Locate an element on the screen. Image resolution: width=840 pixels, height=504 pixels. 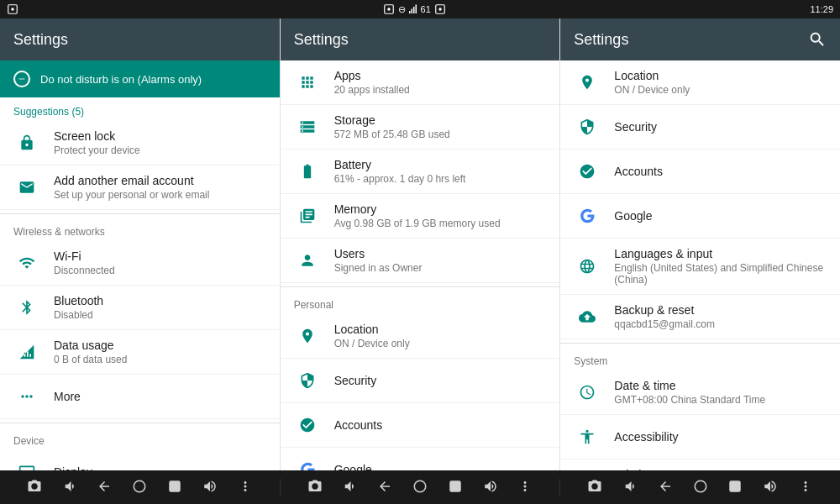
backup-icon-p3 is located at coordinates (587, 317).